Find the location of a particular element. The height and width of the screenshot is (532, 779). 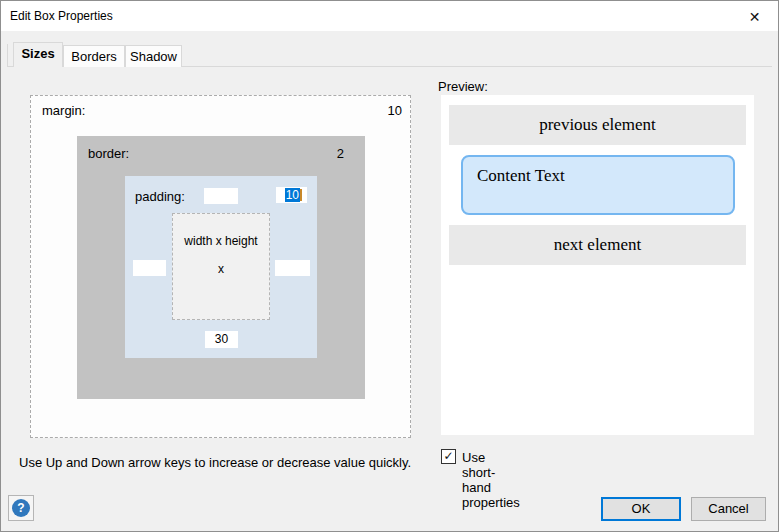

padding-area-box: padding: 10 30 width x height x is located at coordinates (221, 267).